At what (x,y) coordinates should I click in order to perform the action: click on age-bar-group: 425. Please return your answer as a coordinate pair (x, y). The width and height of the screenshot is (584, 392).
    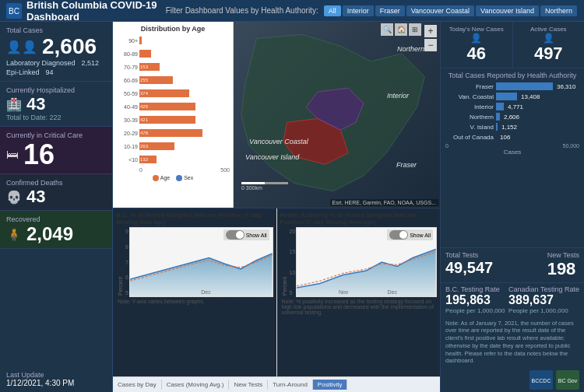
    Looking at the image, I should click on (185, 107).